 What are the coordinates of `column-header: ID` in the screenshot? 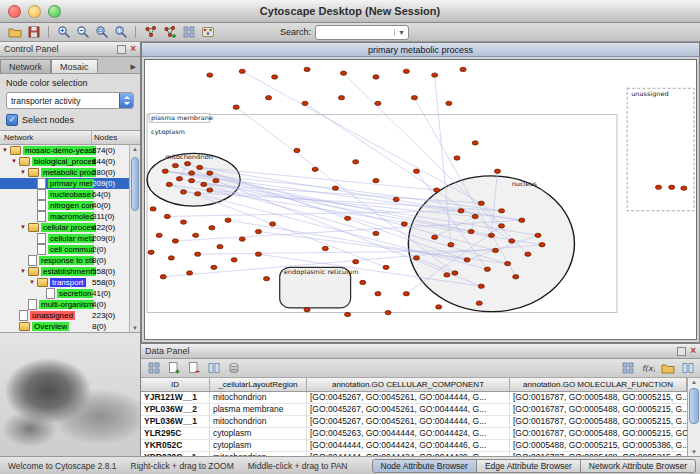 It's located at (176, 384).